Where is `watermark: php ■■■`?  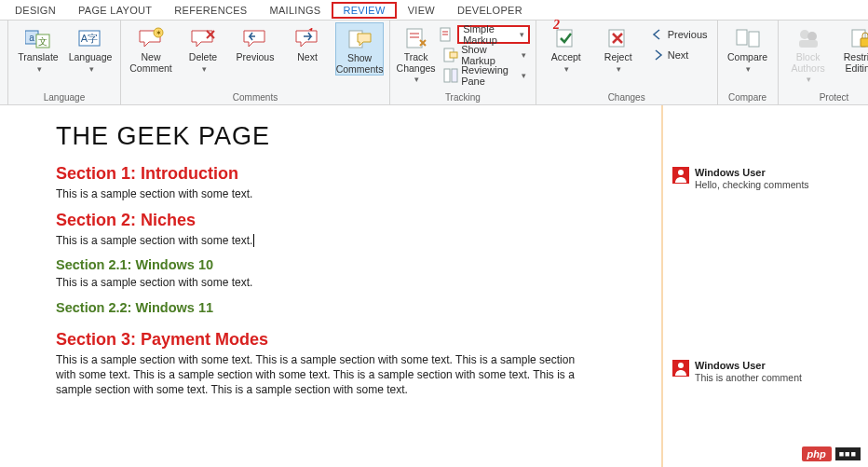 watermark: php ■■■ is located at coordinates (831, 454).